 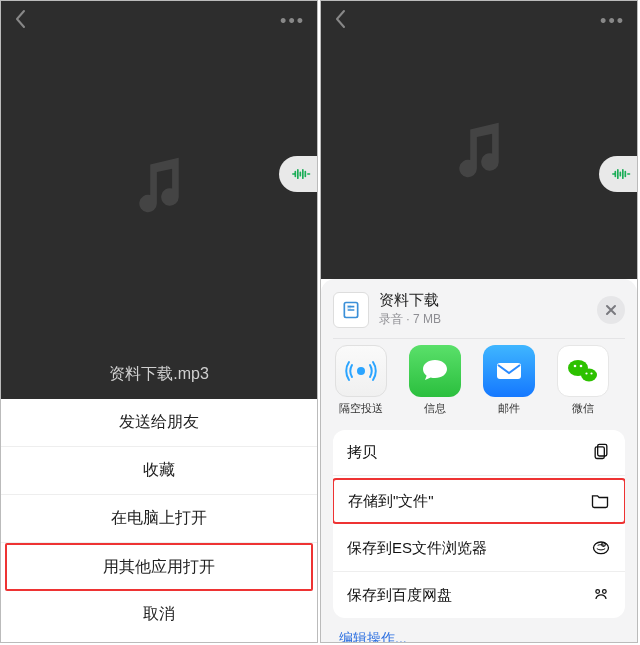 I want to click on edit-actions-link: 编辑操作..., so click(x=479, y=630).